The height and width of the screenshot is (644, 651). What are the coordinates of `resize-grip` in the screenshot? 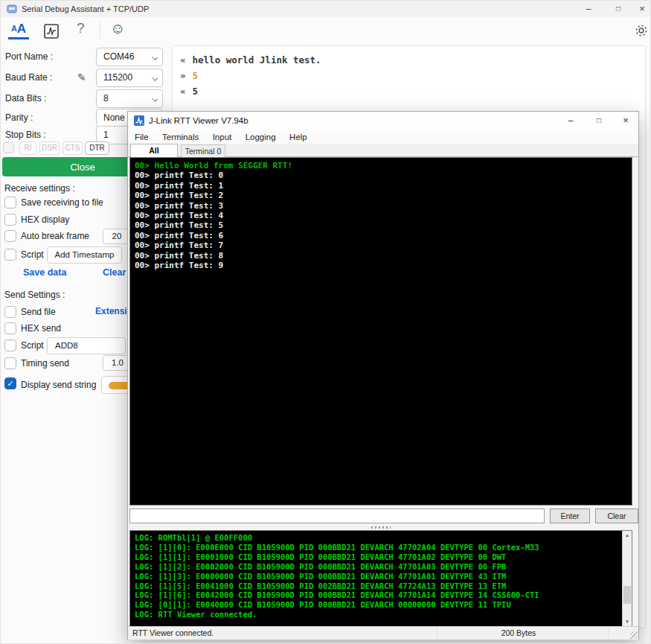 It's located at (634, 635).